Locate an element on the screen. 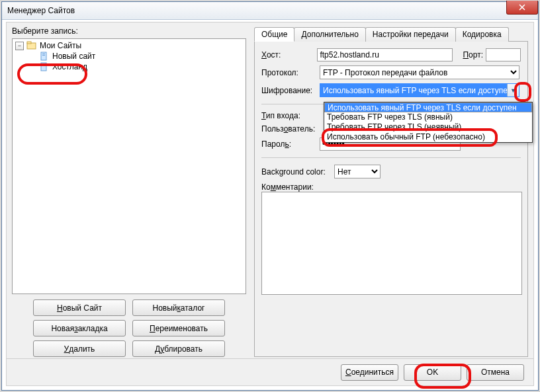 The image size is (540, 392). tab-general: Общие is located at coordinates (274, 34).